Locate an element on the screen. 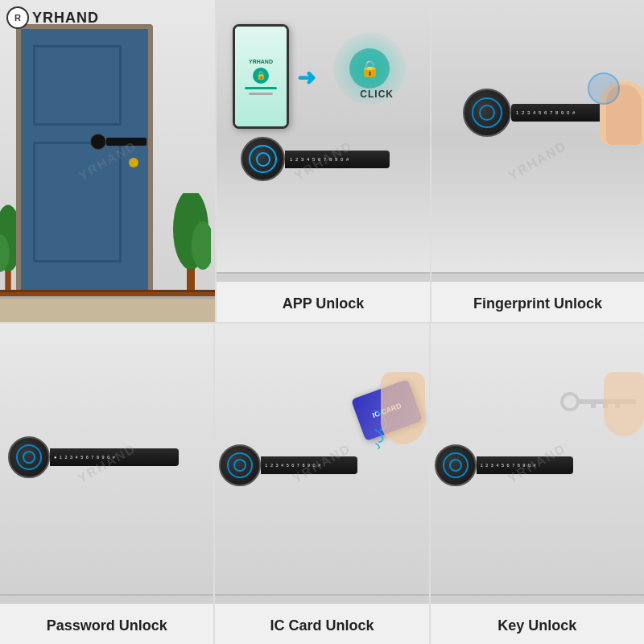 The image size is (644, 644). phone-lock-icon: 🔒 is located at coordinates (261, 76).